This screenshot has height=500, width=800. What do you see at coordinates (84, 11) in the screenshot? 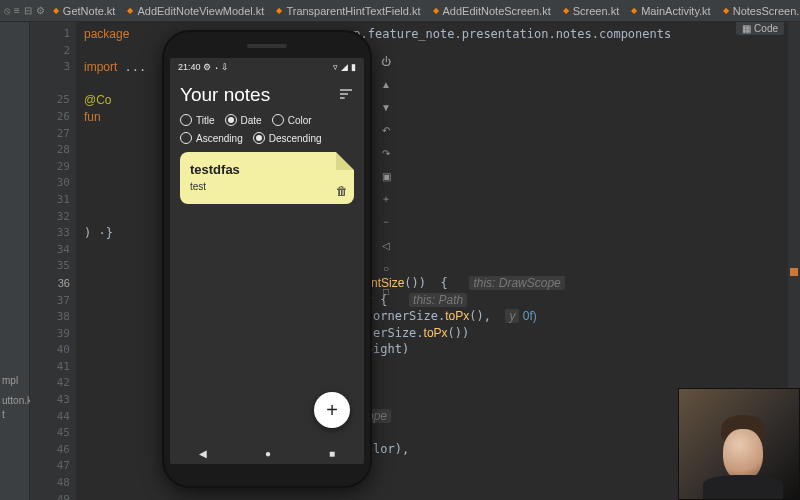
I see `tab-getnote: ◆GetNote.kt` at bounding box center [84, 11].